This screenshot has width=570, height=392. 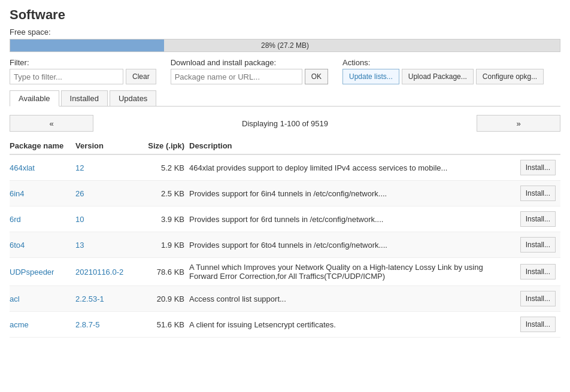 I want to click on package-name: 6rd, so click(x=43, y=219).